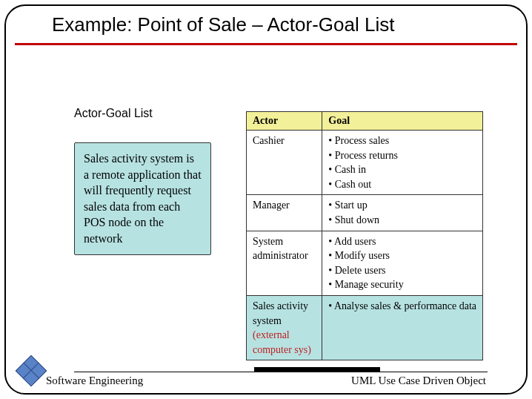  I want to click on goal-cell: • Add users• Modify users• Delete users•…, so click(403, 263).